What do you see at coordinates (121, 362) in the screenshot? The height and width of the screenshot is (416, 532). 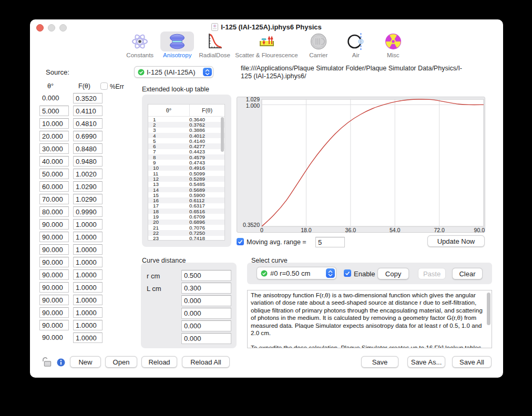 I see `open-button: Open` at bounding box center [121, 362].